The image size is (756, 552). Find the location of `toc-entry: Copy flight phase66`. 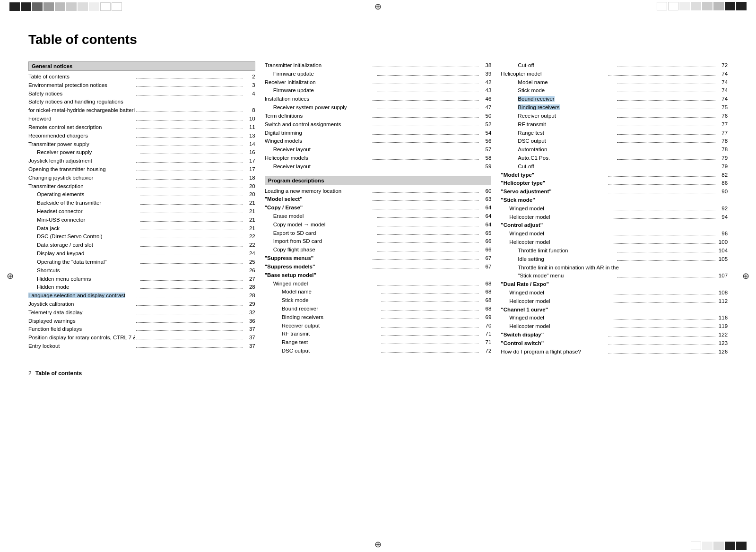

toc-entry: Copy flight phase66 is located at coordinates (378, 250).